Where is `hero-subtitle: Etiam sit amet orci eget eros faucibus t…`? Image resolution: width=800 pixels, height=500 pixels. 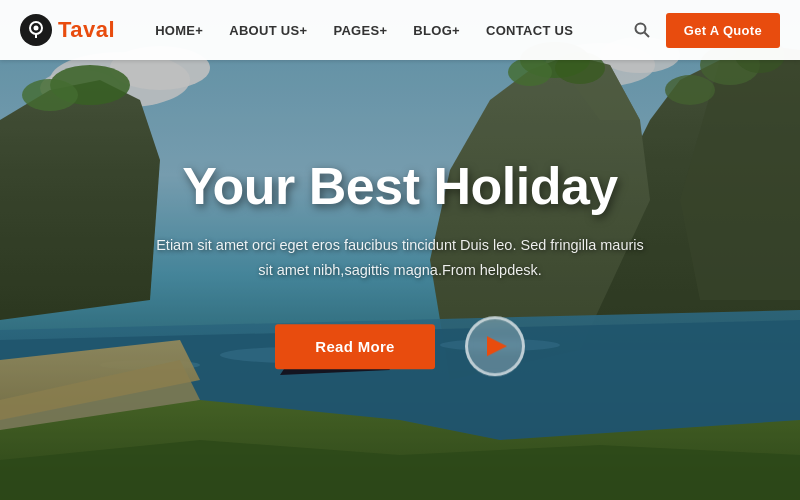
hero-subtitle: Etiam sit amet orci eget eros faucibus t… is located at coordinates (400, 258).